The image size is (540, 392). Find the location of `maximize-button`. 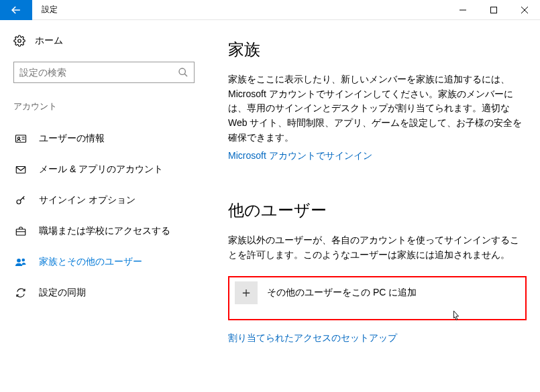

maximize-button is located at coordinates (494, 10).